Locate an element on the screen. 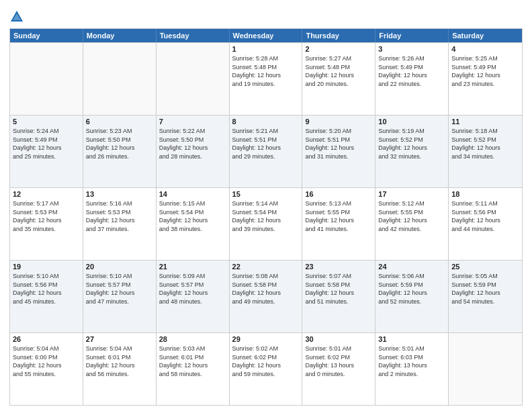 The height and width of the screenshot is (411, 532). day-info-line: and 48 minutes. is located at coordinates (181, 302).